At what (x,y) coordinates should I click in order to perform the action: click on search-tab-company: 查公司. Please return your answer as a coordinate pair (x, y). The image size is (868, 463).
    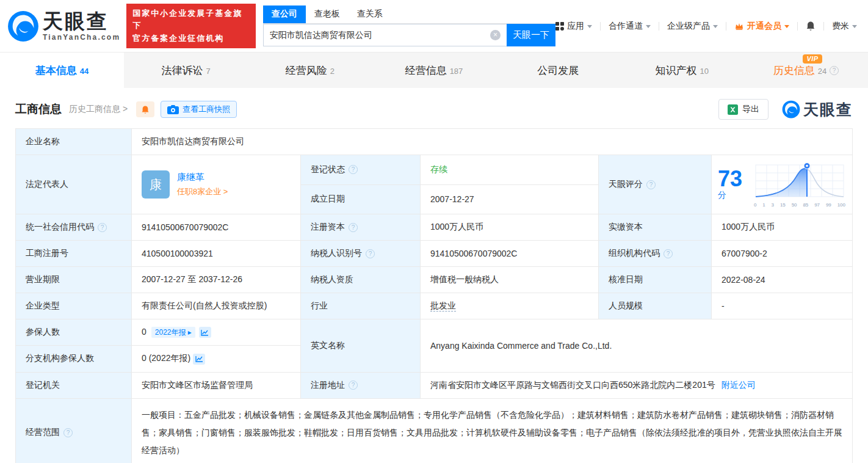
    Looking at the image, I should click on (284, 15).